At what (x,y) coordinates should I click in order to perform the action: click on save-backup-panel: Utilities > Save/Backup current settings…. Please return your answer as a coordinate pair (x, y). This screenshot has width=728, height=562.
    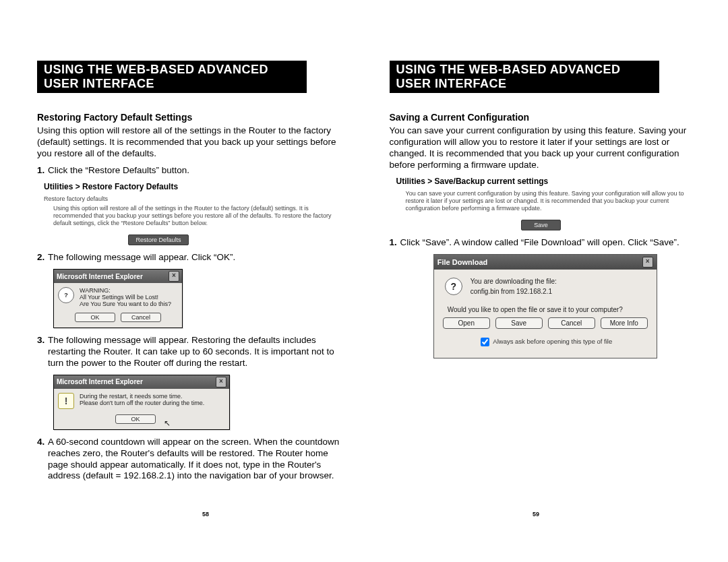
    Looking at the image, I should click on (549, 204).